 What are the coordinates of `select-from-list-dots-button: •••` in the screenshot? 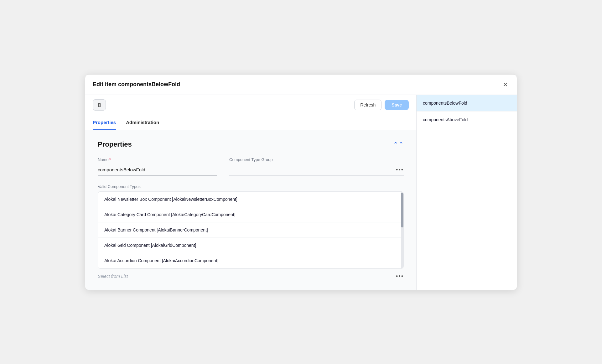 It's located at (400, 276).